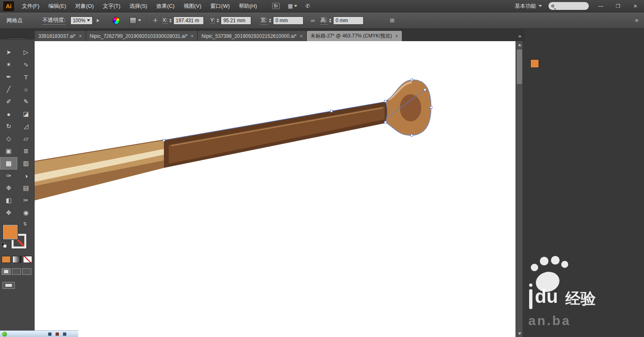 The width and height of the screenshot is (644, 337). What do you see at coordinates (10, 232) in the screenshot?
I see `fill-swatch` at bounding box center [10, 232].